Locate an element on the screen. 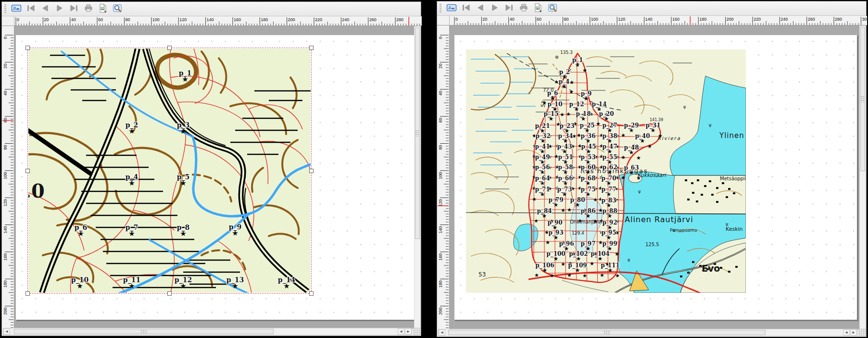 Image resolution: width=868 pixels, height=338 pixels. horizontal-ruler: 020406080100120140160180200220240260280 is located at coordinates (218, 21).